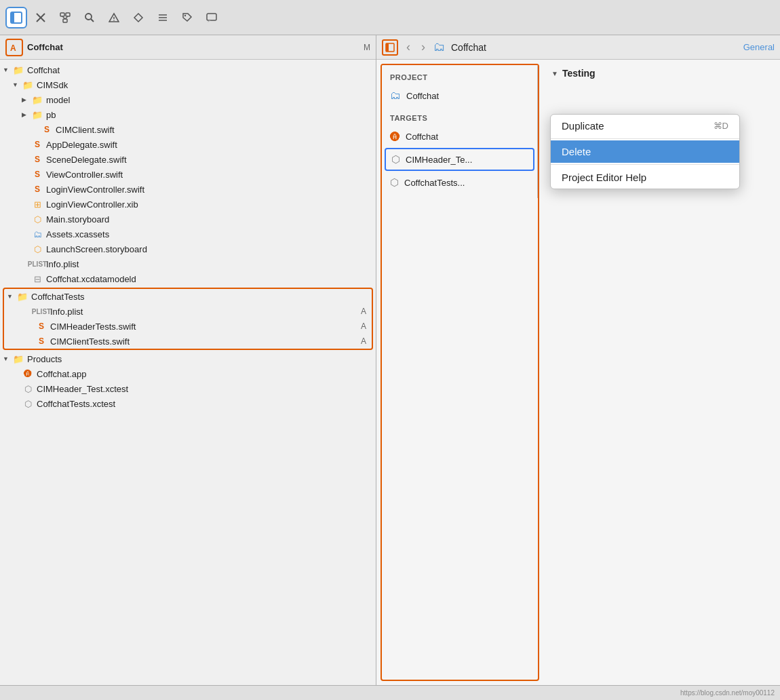 This screenshot has width=780, height=700. I want to click on target-item-cimheader: ⬡ CIMHeader_Te..., so click(460, 159).